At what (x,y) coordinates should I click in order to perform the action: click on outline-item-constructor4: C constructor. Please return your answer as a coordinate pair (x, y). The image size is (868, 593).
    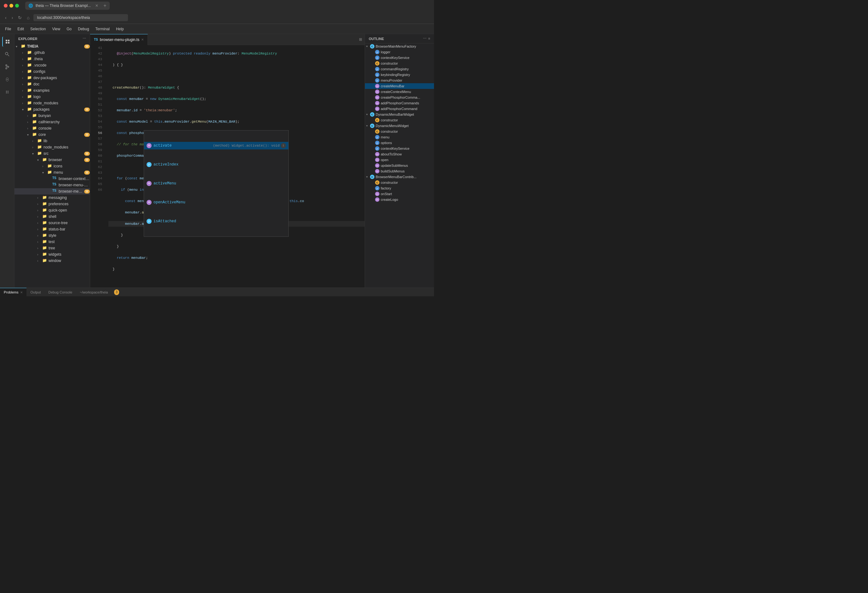
    Looking at the image, I should click on (400, 182).